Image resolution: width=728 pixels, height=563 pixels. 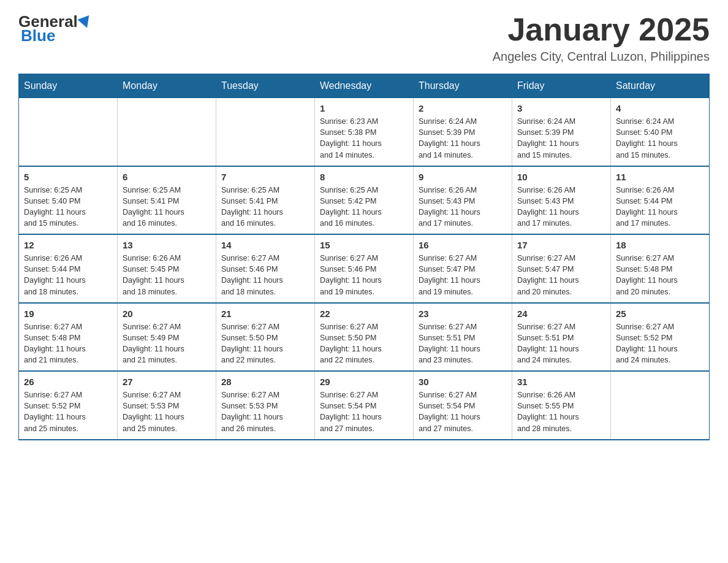 I want to click on day-number: 7, so click(x=265, y=177).